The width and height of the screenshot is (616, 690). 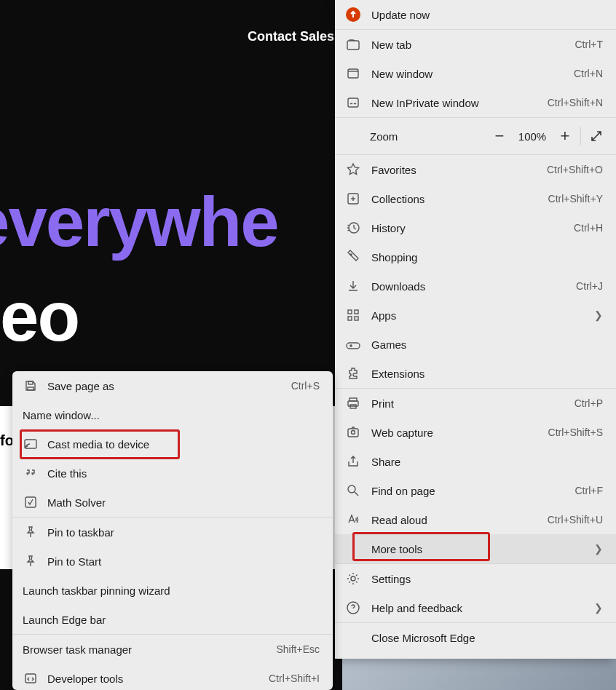 I want to click on menu-history-label: History, so click(x=470, y=229).